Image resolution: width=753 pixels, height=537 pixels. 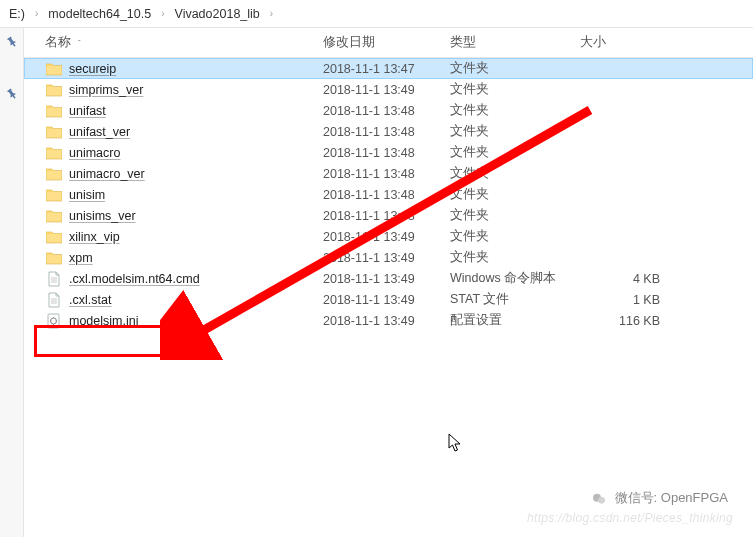 What do you see at coordinates (388, 90) in the screenshot?
I see `file-row: simprims_ver2018-11-1 13:49文件夹` at bounding box center [388, 90].